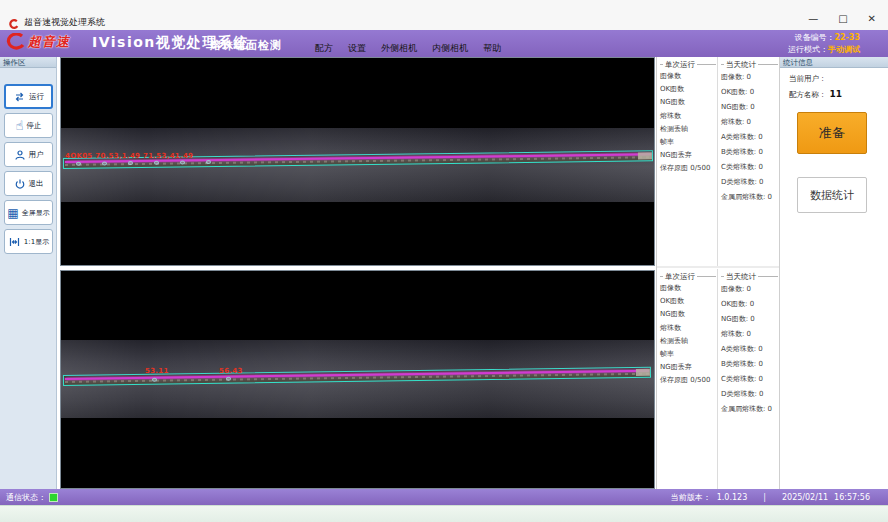 This screenshot has height=522, width=888. I want to click on status-time: 16:57:56, so click(852, 498).